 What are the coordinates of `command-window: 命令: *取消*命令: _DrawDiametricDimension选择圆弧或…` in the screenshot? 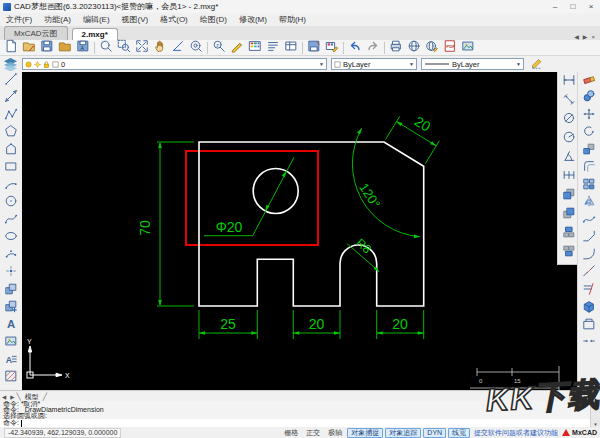 It's located at (300, 414).